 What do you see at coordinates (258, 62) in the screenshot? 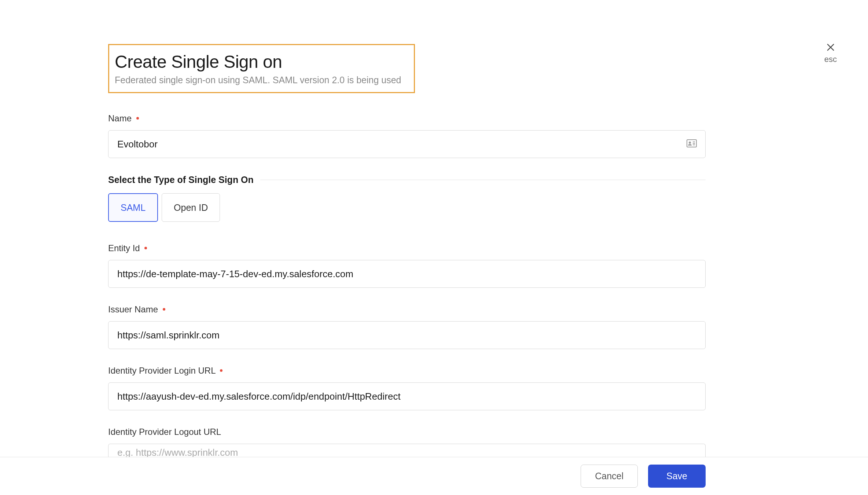
I see `page-title: Create Single Sign on` at bounding box center [258, 62].